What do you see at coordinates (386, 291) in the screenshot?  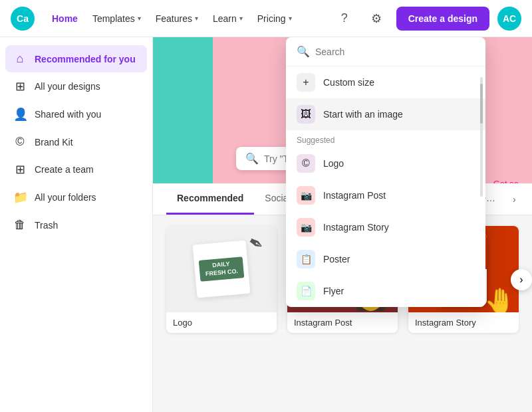 I see `dropdown-flyer: 📄 Flyer` at bounding box center [386, 291].